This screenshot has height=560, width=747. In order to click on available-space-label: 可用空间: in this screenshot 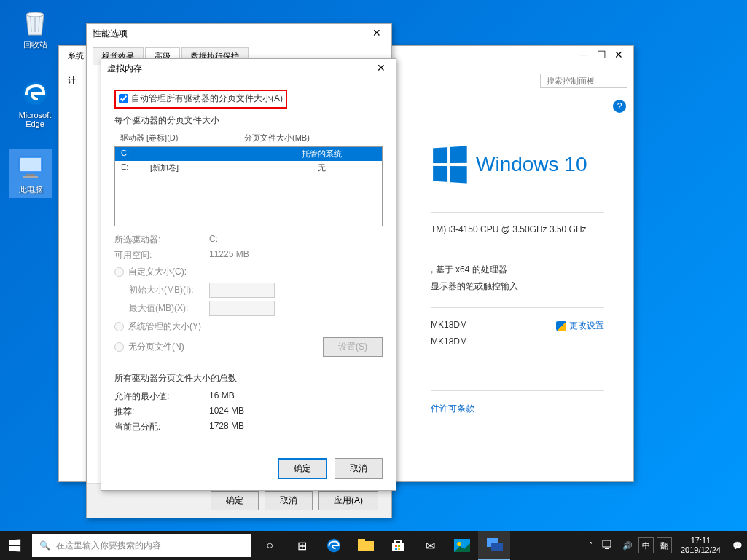, I will do `click(162, 255)`.